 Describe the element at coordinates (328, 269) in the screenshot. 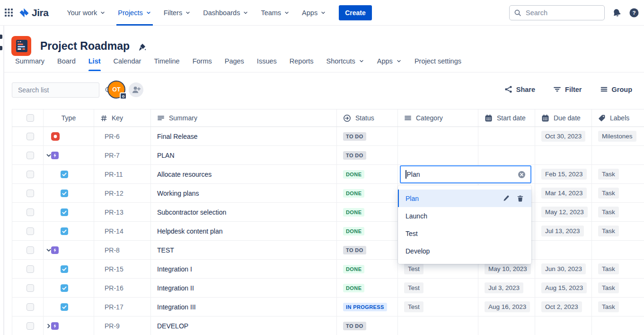

I see `table-row: PR-15Integration IDONETestMay 10, 2023Ju…` at that location.